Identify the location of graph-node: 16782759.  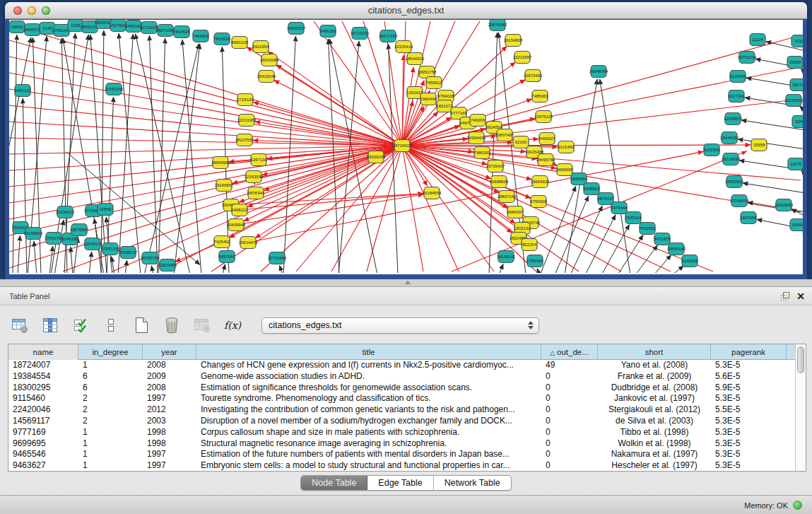
(150, 259).